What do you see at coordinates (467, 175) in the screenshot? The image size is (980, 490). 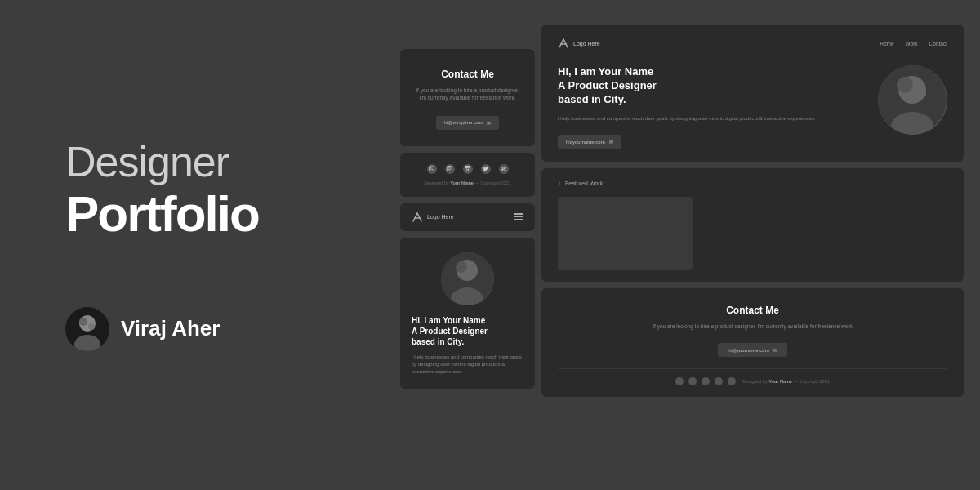 I see `mobile-social-card: Designed by Your Name — Copyright 2021` at bounding box center [467, 175].